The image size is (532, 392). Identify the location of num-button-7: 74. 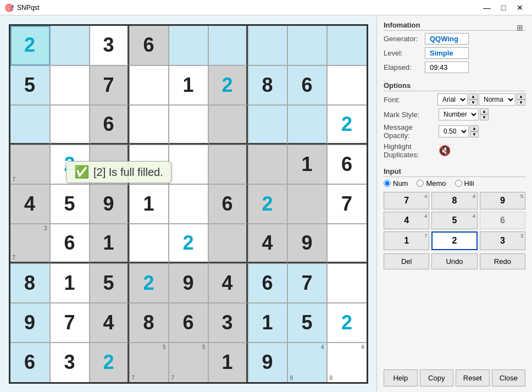
(407, 201).